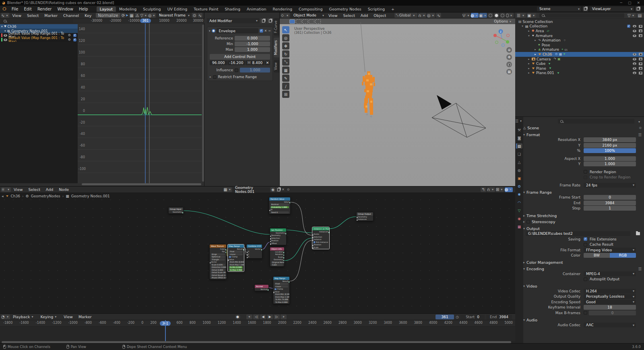 The image size is (644, 350). Describe the element at coordinates (84, 9) in the screenshot. I see `menu-help: Help` at that location.